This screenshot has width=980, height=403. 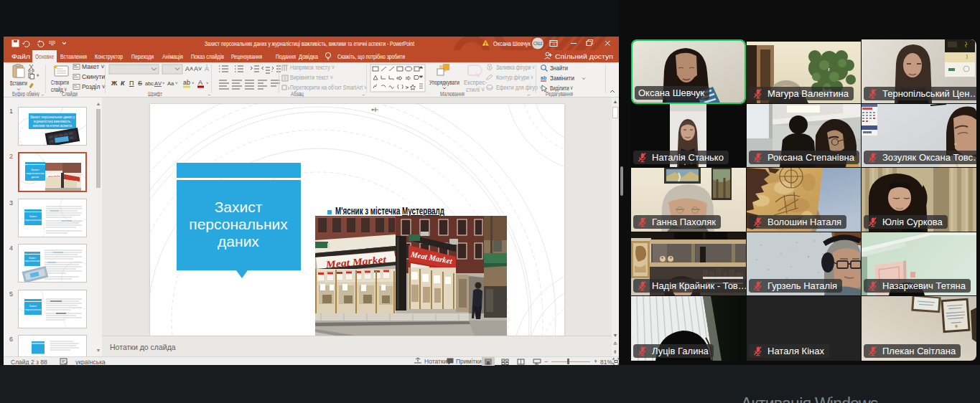 What do you see at coordinates (52, 122) in the screenshot?
I see `svg-text: журналістиці важливість,` at bounding box center [52, 122].